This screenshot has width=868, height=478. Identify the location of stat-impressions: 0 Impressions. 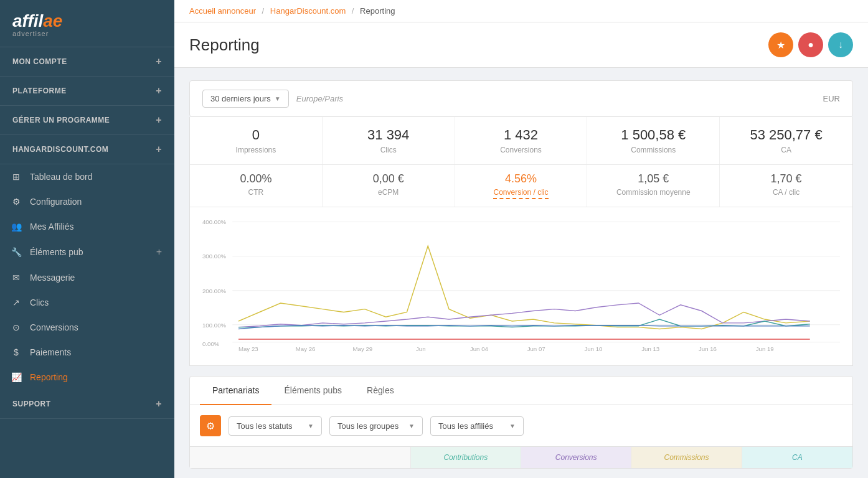
(257, 141).